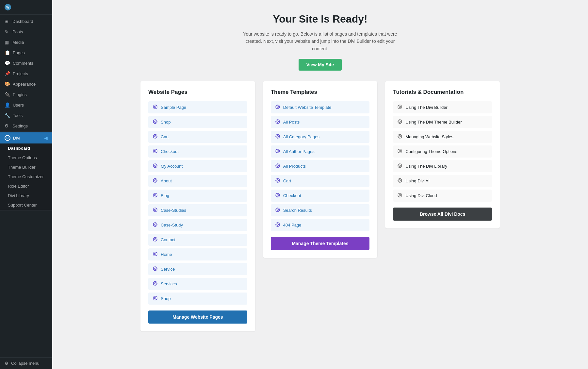  Describe the element at coordinates (26, 138) in the screenshot. I see `divi-menu-header: D Divi ◀` at that location.